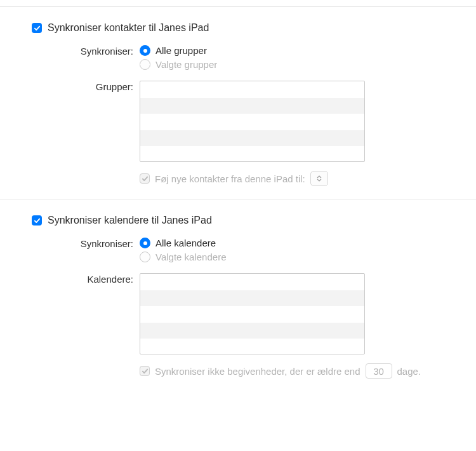 The width and height of the screenshot is (476, 451). What do you see at coordinates (37, 220) in the screenshot?
I see `sync-calendars-checkbox` at bounding box center [37, 220].